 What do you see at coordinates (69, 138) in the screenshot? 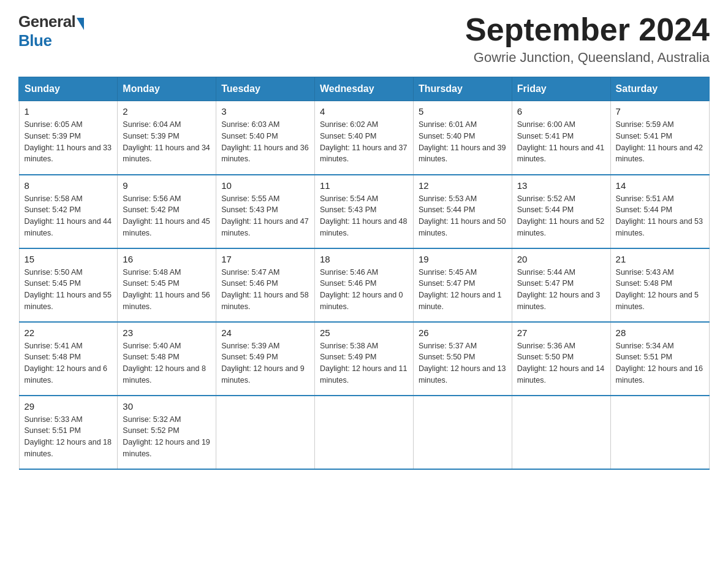
I see `table-row: 1Sunrise: 6:05 AMSunset: 5:39 PMDaylight…` at bounding box center [69, 138].